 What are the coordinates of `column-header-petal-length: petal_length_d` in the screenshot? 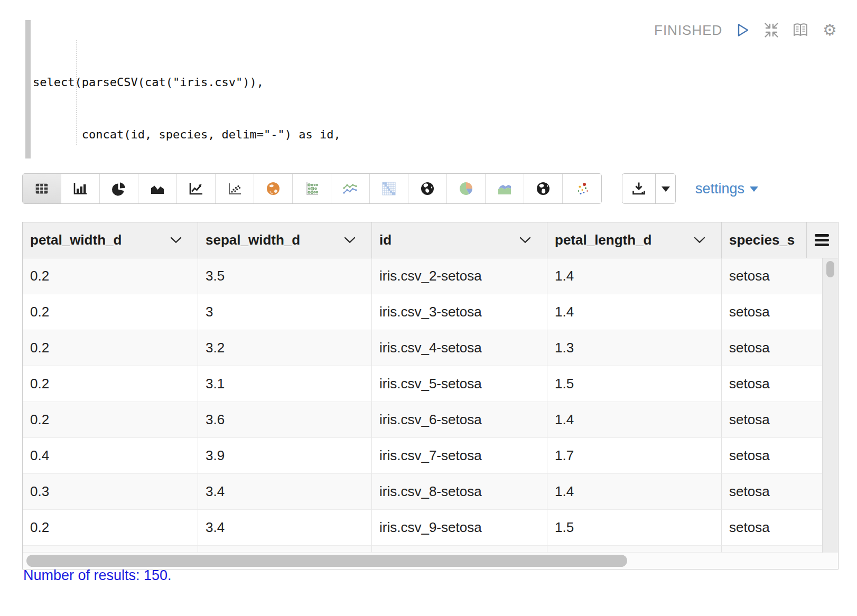 It's located at (635, 240).